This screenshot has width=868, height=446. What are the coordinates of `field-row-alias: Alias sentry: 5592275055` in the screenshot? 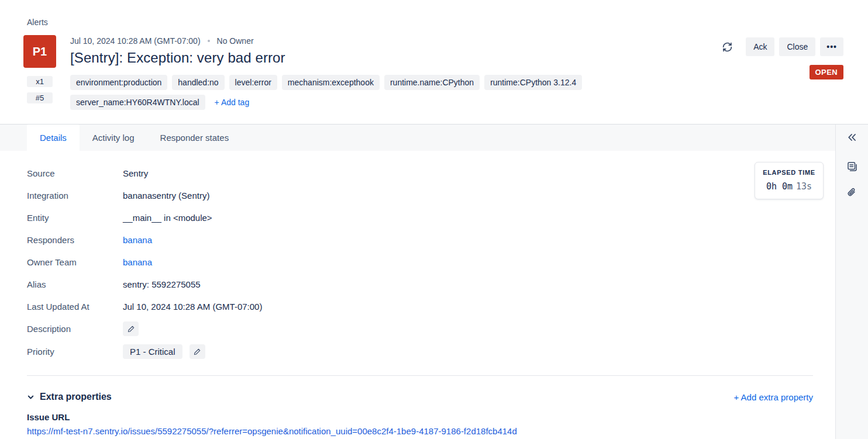 It's located at (431, 284).